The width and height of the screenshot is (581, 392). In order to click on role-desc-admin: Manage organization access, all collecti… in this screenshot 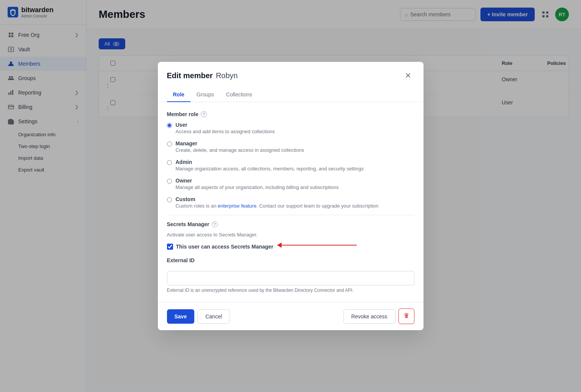, I will do `click(270, 168)`.